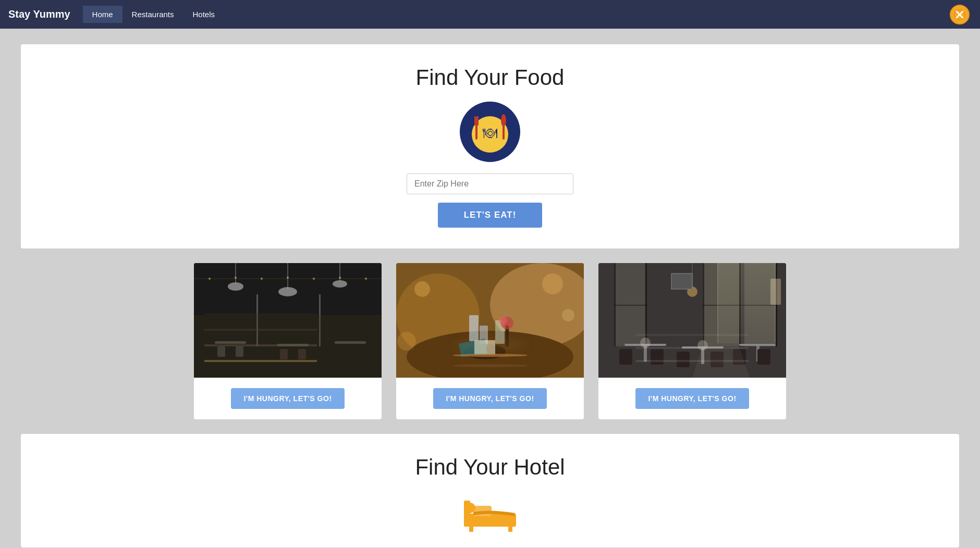 This screenshot has width=980, height=548. What do you see at coordinates (103, 15) in the screenshot?
I see `nav-home: Home` at bounding box center [103, 15].